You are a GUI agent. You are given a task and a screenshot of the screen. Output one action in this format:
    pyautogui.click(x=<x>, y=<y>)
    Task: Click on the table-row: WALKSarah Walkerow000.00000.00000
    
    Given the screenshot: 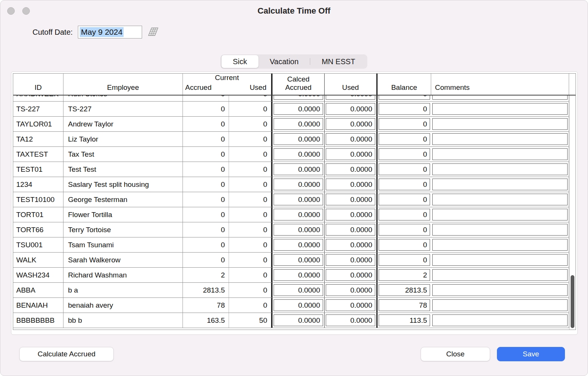 What is the action you would take?
    pyautogui.click(x=294, y=260)
    